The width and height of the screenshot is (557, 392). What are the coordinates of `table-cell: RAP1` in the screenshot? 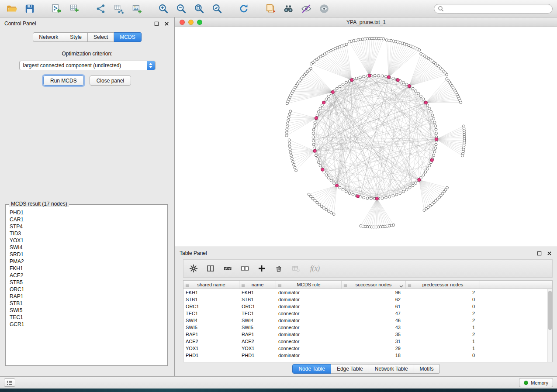 It's located at (258, 334).